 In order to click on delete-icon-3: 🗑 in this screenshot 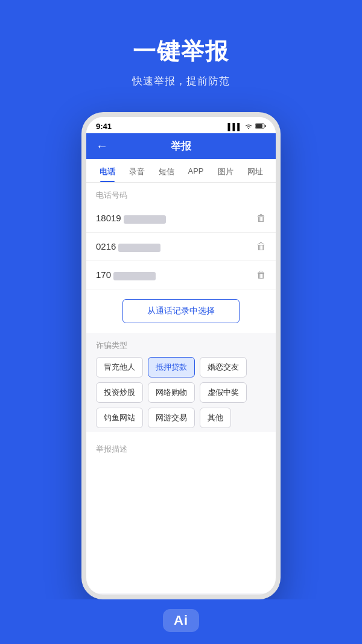, I will do `click(261, 275)`.